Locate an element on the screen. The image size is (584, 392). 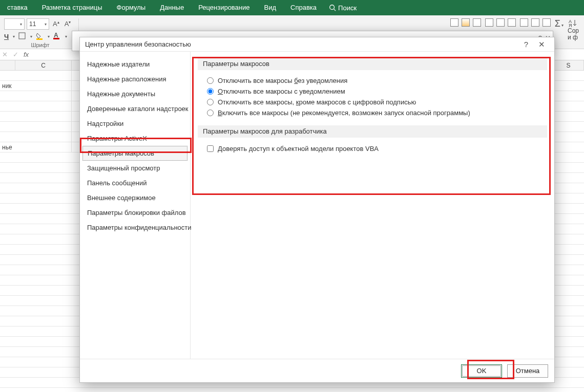
nav-privacy: Параметры конфиденциальности is located at coordinates (135, 227).